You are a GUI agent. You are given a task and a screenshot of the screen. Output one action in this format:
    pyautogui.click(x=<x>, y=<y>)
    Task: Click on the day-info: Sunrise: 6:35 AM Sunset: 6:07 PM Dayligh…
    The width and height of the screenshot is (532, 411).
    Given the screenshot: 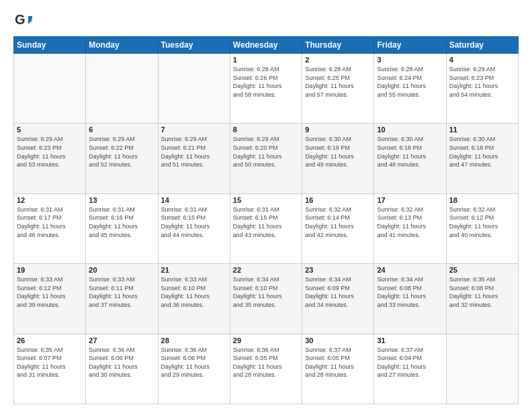 What is the action you would take?
    pyautogui.click(x=50, y=363)
    